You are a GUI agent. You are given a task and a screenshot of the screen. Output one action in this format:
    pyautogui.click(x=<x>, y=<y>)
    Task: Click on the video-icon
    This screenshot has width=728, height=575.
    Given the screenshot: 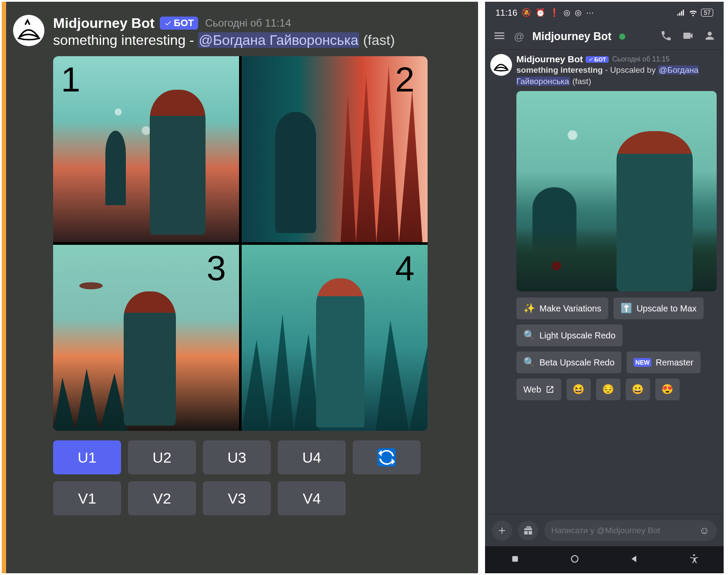 What is the action you would take?
    pyautogui.click(x=688, y=36)
    